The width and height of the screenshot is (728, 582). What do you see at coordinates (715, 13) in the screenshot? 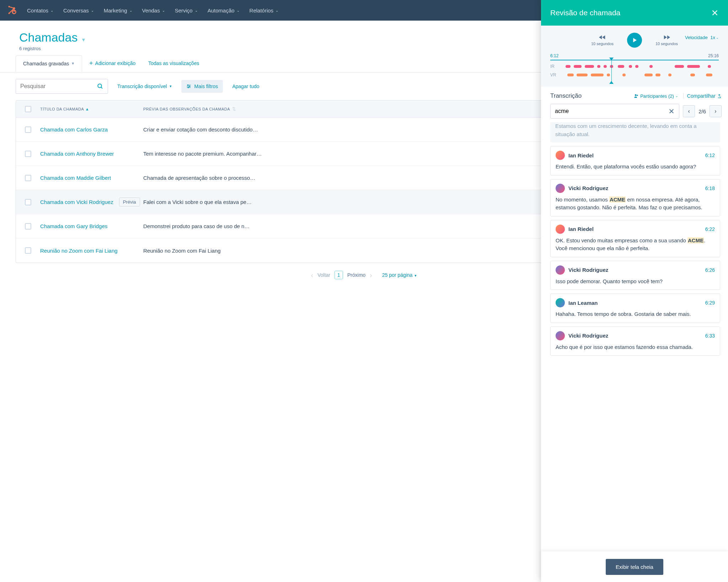
I see `close-icon` at bounding box center [715, 13].